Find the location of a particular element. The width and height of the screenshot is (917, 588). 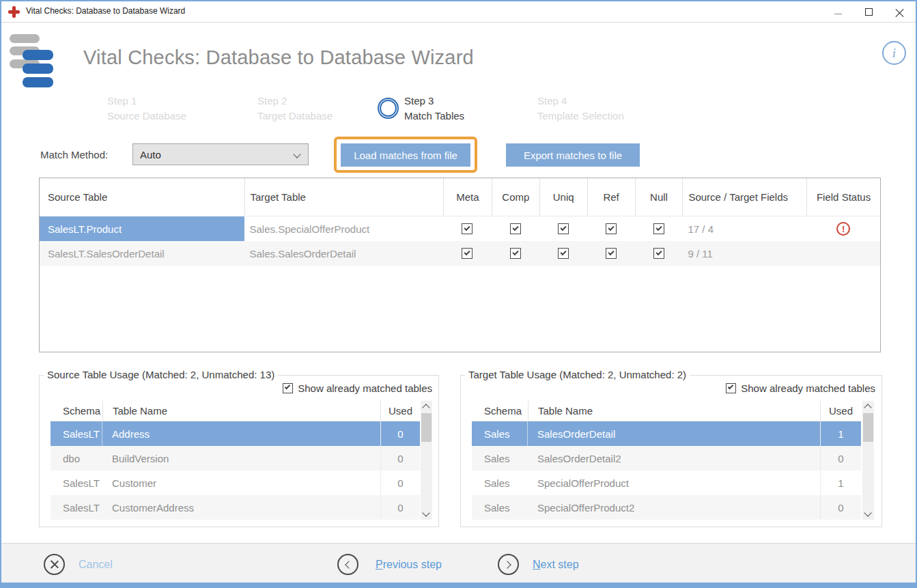

load-matches-button: Load matches from file is located at coordinates (406, 155).